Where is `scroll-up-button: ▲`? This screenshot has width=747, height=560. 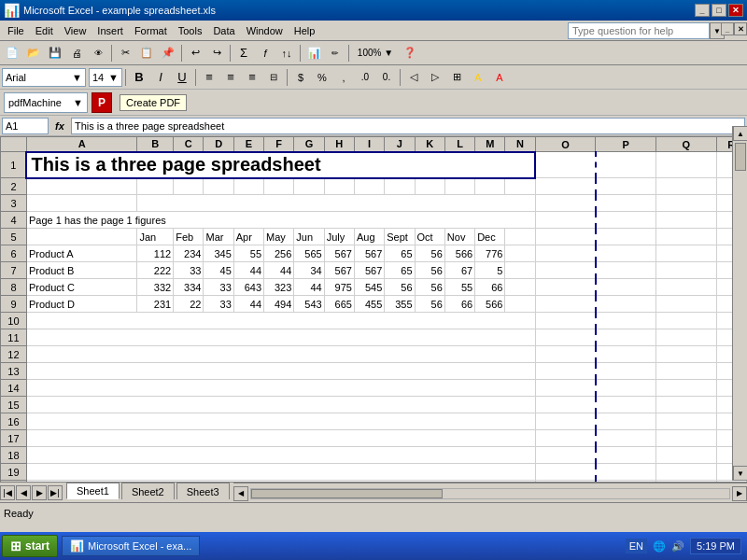 scroll-up-button: ▲ is located at coordinates (740, 133).